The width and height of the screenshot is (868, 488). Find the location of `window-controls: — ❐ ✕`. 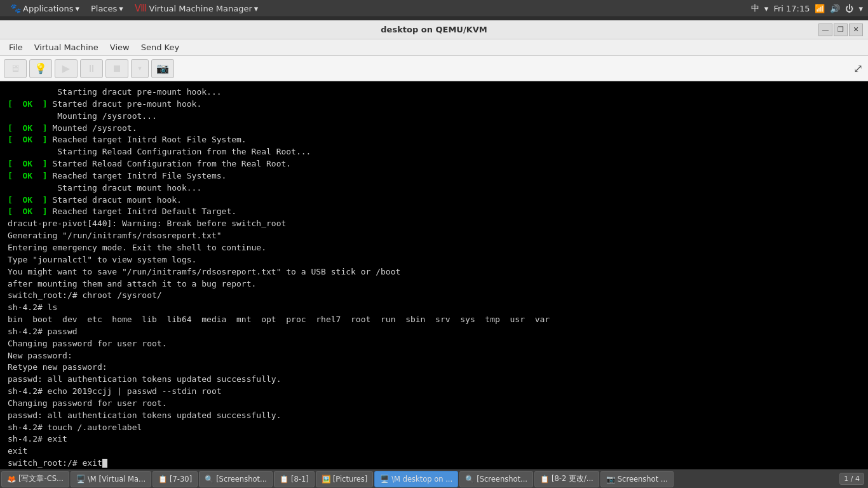

window-controls: — ❐ ✕ is located at coordinates (841, 30).